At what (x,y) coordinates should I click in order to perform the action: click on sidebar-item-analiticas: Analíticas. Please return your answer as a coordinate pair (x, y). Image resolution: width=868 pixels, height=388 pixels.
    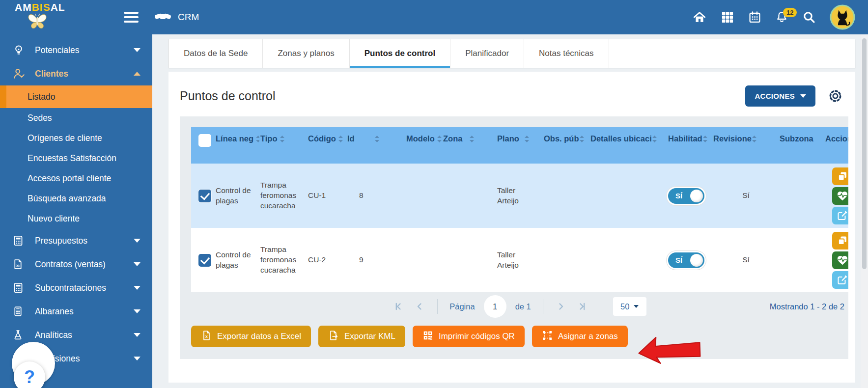
    Looking at the image, I should click on (76, 335).